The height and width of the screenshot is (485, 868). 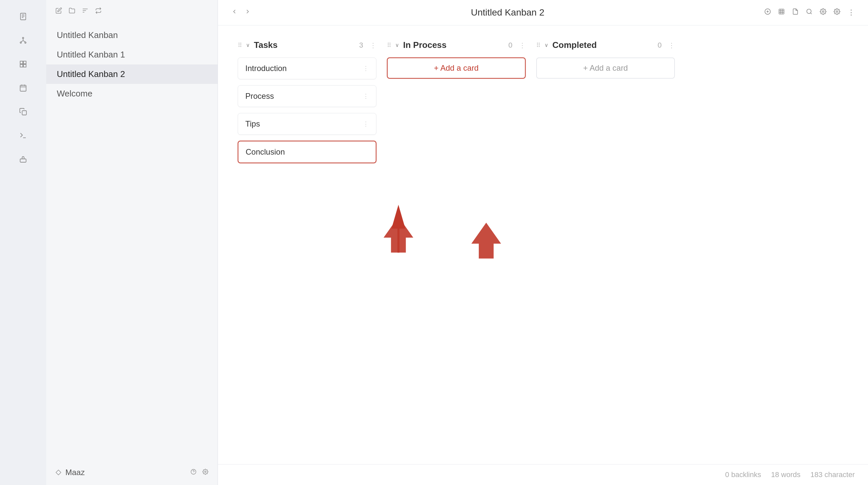 I want to click on plugin-icon, so click(x=23, y=159).